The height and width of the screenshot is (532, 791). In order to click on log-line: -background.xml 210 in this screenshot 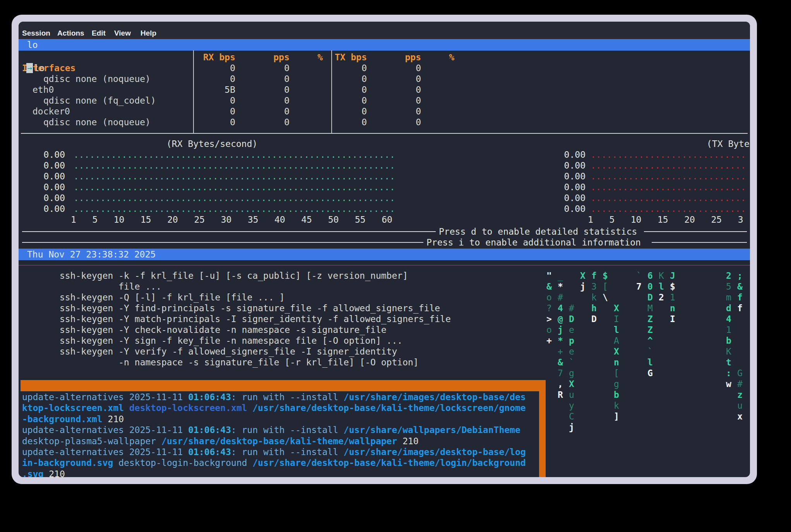, I will do `click(281, 419)`.